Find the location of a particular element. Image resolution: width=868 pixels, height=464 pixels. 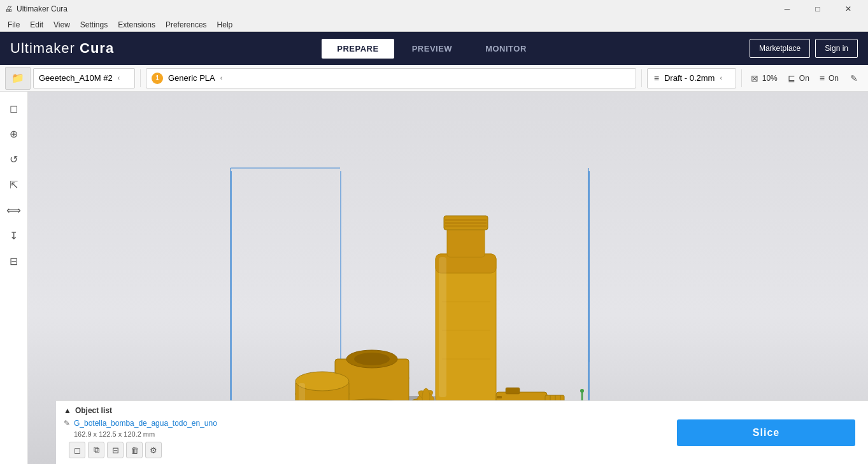

slice-panel: Slice is located at coordinates (766, 433).